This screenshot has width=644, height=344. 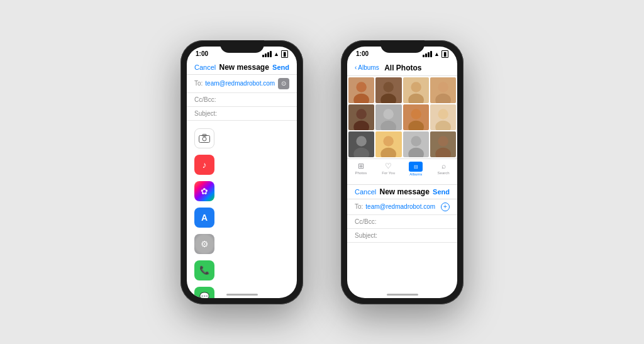 What do you see at coordinates (400, 206) in the screenshot?
I see `to-value-2: team@redmadrobot.com` at bounding box center [400, 206].